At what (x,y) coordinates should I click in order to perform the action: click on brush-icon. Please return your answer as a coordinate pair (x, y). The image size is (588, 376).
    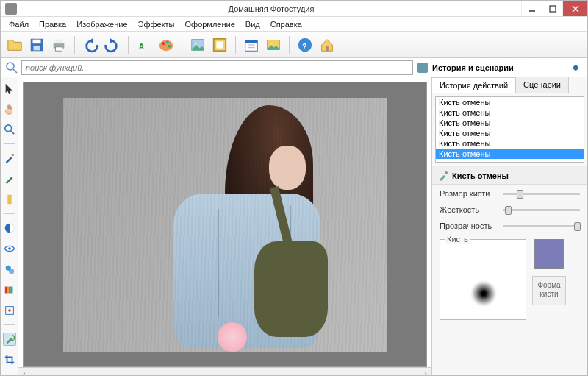
    Looking at the image, I should click on (10, 158).